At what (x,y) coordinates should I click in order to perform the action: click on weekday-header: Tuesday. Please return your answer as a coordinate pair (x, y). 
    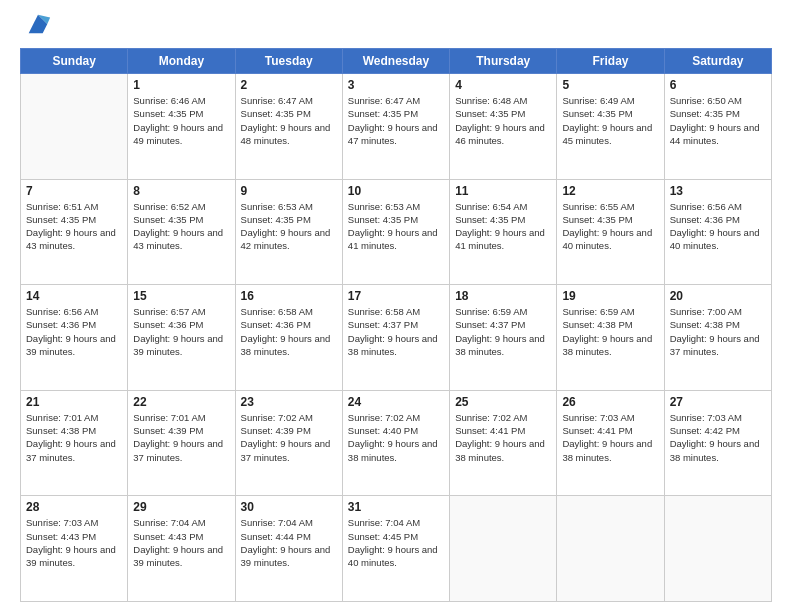
    Looking at the image, I should click on (288, 62).